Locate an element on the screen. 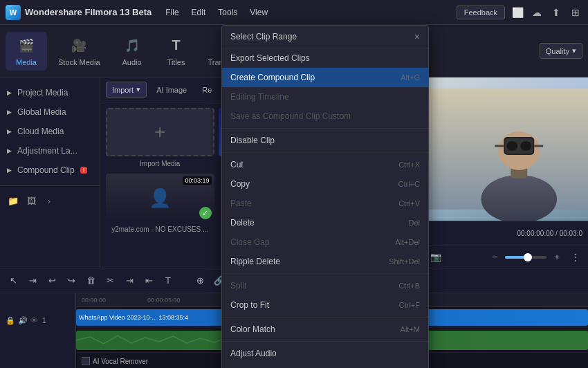 This screenshot has height=368, width=588. ctx-save-compound: Save as Compound Clip Custom is located at coordinates (325, 116).